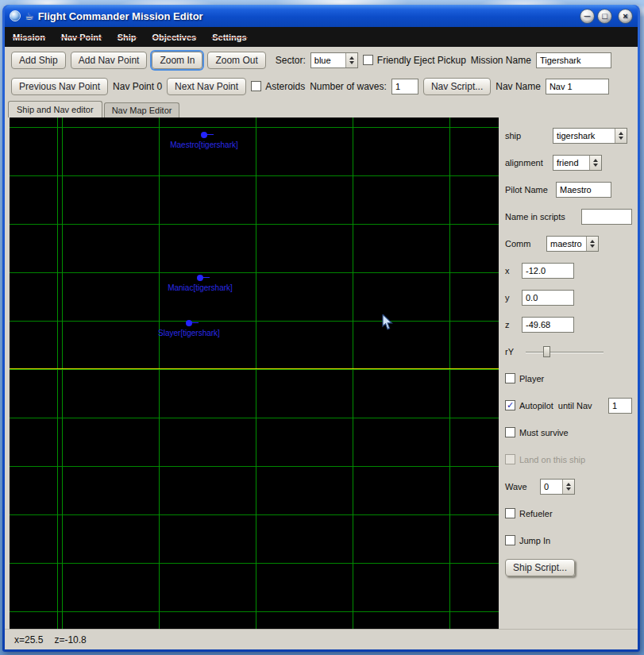  Describe the element at coordinates (607, 16) in the screenshot. I see `window-controls: ─ □ ×` at that location.